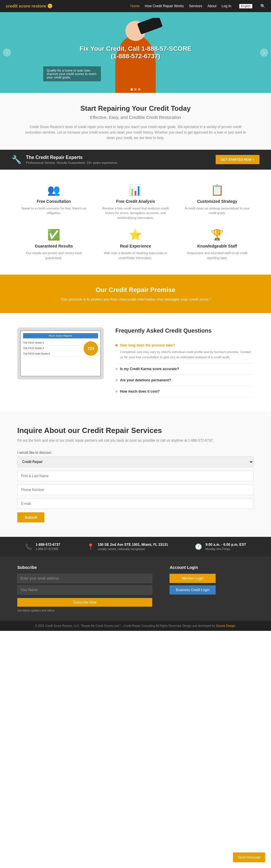 Image resolution: width=271 pixels, height=868 pixels. Describe the element at coordinates (227, 6) in the screenshot. I see `nav-login: Log In` at that location.